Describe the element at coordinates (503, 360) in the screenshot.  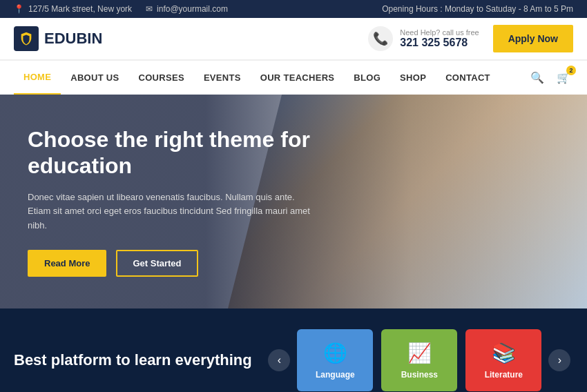
I see `carousel-card-literature: 📚 Literature` at that location.